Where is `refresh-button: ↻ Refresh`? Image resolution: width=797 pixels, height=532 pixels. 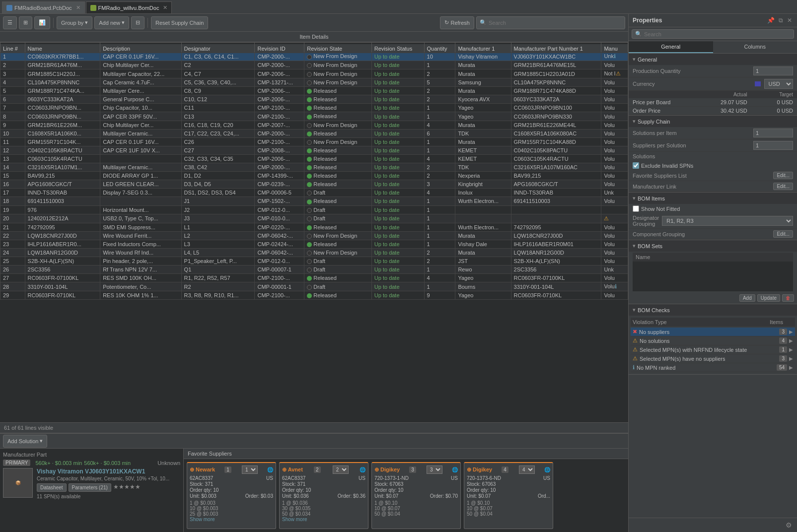
refresh-button: ↻ Refresh is located at coordinates (457, 23).